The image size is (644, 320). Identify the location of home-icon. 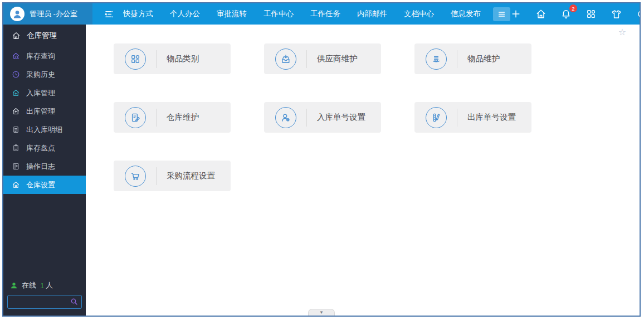
(541, 14).